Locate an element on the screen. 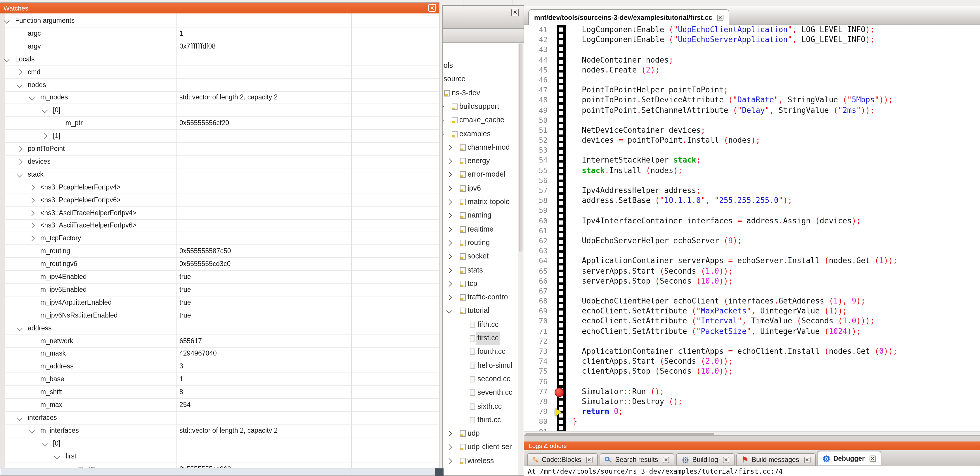  line-number: 41 is located at coordinates (538, 30).